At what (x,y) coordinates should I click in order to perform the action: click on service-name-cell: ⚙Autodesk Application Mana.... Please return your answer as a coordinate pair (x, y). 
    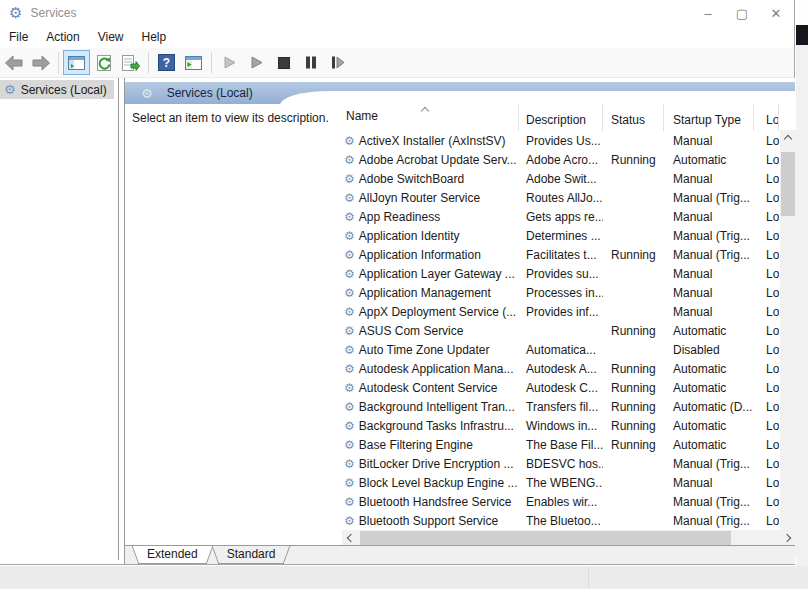
    Looking at the image, I should click on (430, 369).